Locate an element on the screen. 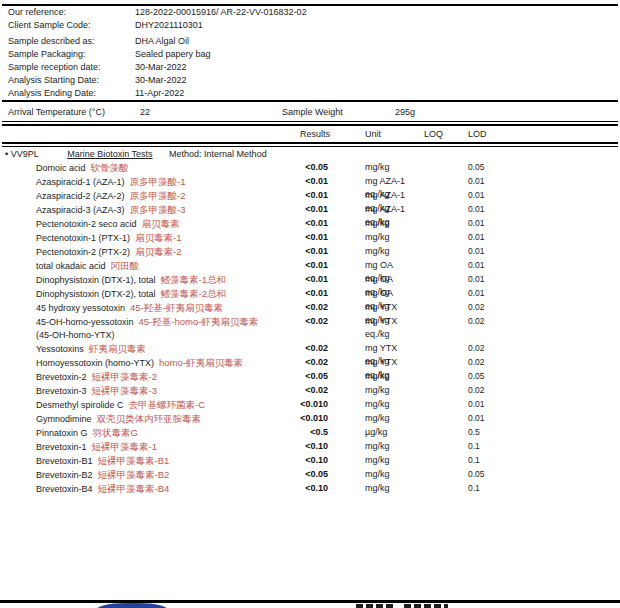 The height and width of the screenshot is (608, 620). info-row: Sample described as:DHA Algal Oil is located at coordinates (312, 42).